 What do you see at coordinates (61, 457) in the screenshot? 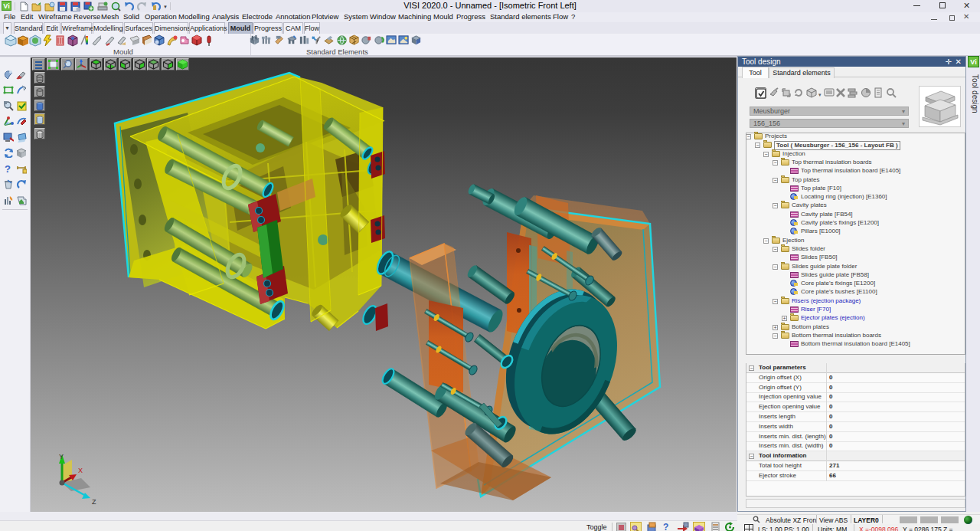
I see `svg-text: Y` at bounding box center [61, 457].